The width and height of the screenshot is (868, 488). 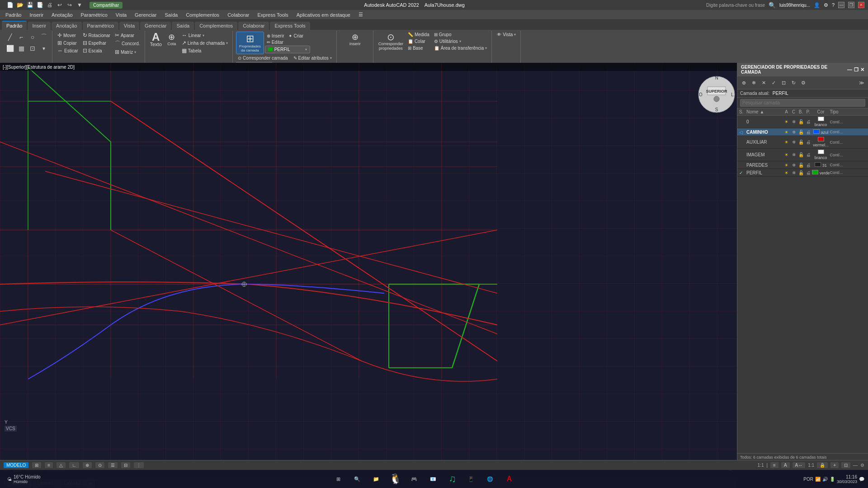 What do you see at coordinates (808, 132) in the screenshot?
I see `layer-plot-caminho: 🖨` at bounding box center [808, 132].